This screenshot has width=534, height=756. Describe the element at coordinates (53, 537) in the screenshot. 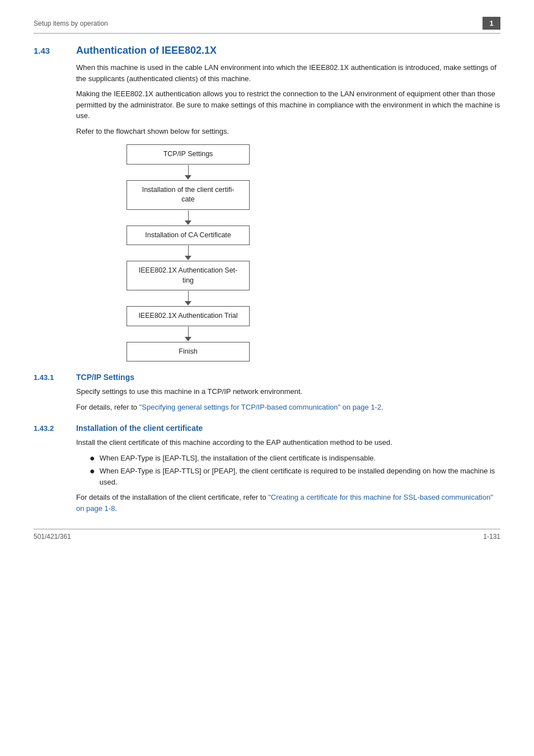

I see `footer-left: 501/421/361` at that location.